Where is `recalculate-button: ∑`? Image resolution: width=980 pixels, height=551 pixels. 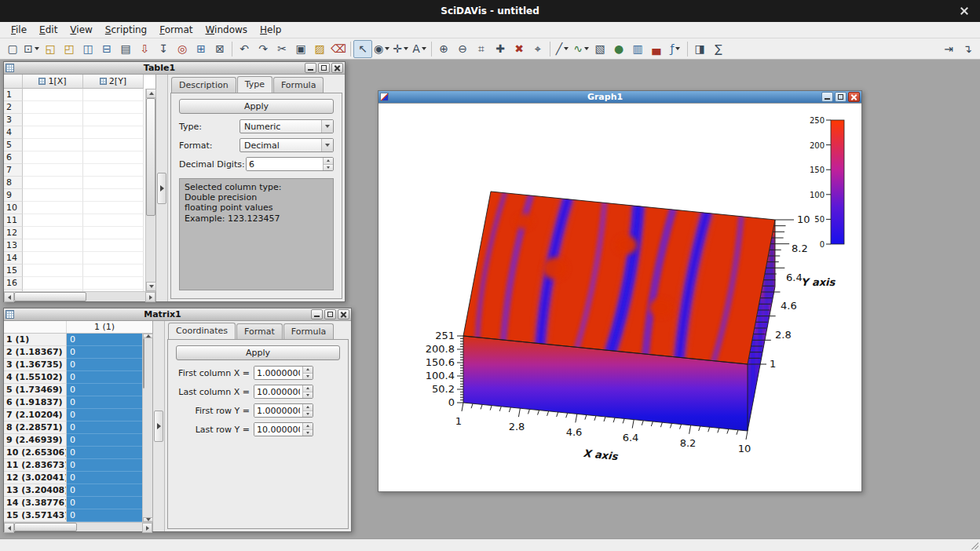 recalculate-button: ∑ is located at coordinates (719, 49).